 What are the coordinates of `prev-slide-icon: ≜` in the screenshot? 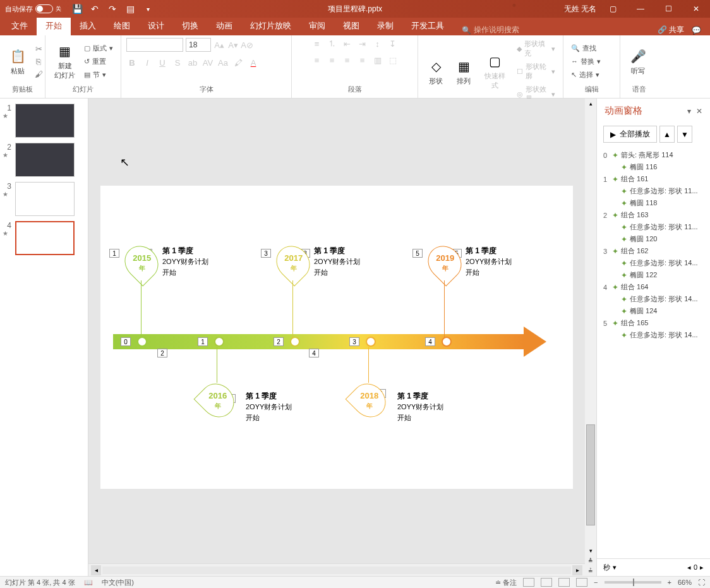 It's located at (591, 561).